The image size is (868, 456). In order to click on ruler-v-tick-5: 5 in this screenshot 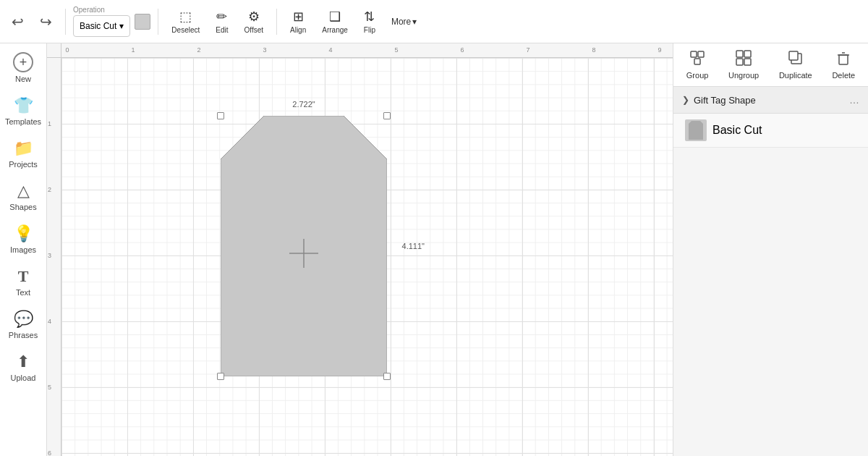, I will do `click(49, 387)`.